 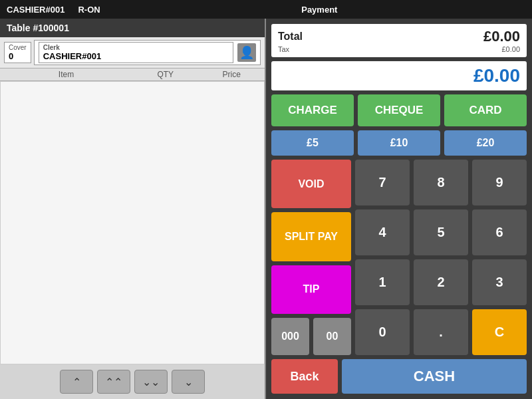 I want to click on num-6-button: 6, so click(x=499, y=233).